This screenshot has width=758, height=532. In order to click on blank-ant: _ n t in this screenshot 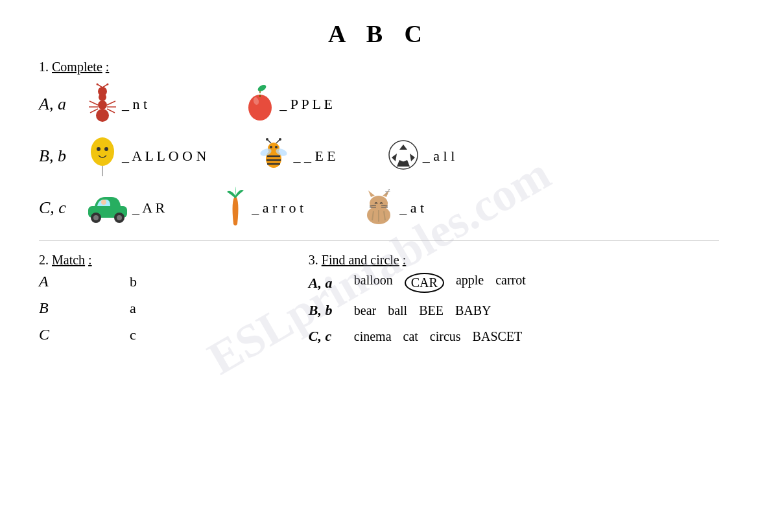, I will do `click(135, 104)`.